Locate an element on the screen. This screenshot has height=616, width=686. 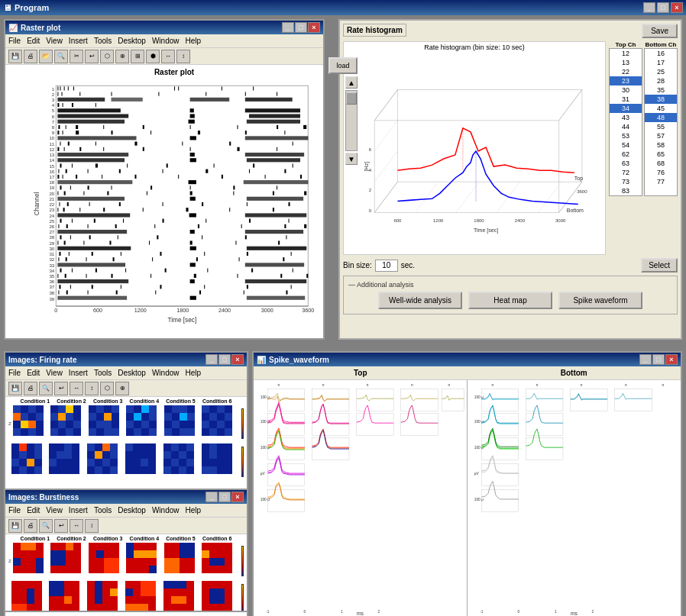
hm1-view: View is located at coordinates (54, 373).